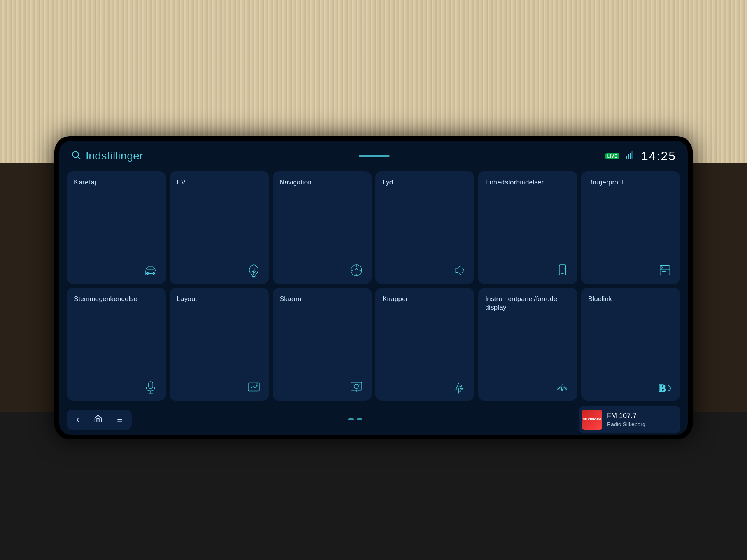 The image size is (747, 560). I want to click on tile-lyd: Lyd, so click(425, 228).